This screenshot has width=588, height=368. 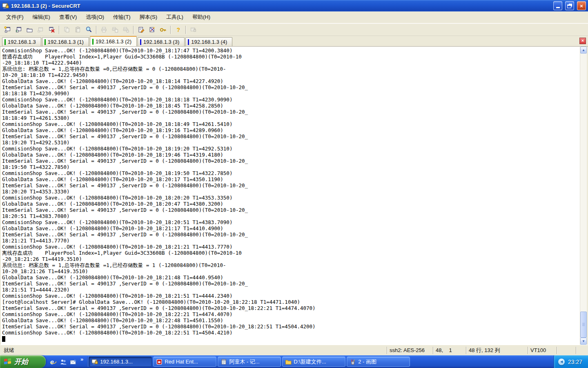 What do you see at coordinates (410, 350) in the screenshot?
I see `statusbar-segment: ssh2: AES-256` at bounding box center [410, 350].